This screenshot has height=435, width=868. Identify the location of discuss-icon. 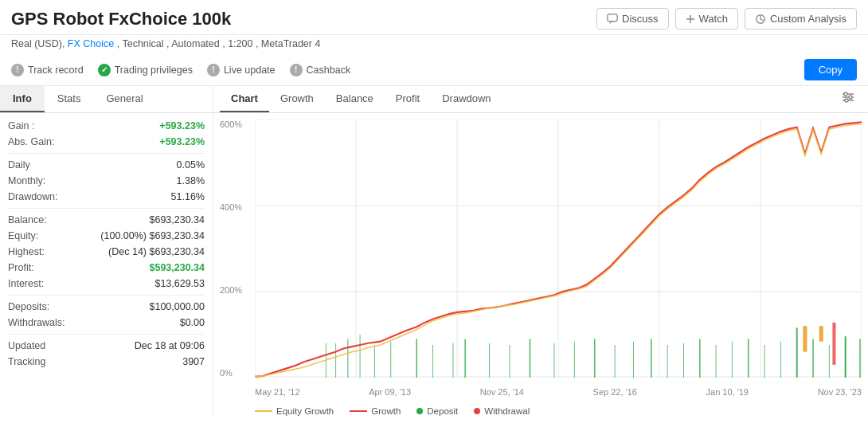
(612, 19).